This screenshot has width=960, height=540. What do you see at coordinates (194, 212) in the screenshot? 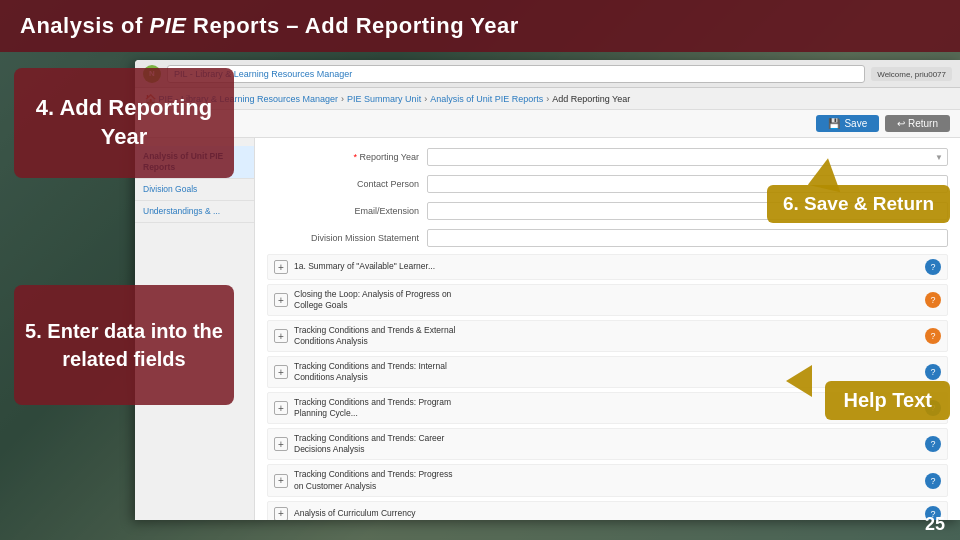
I see `sidebar-item-understandings: Understandings & ...` at bounding box center [194, 212].